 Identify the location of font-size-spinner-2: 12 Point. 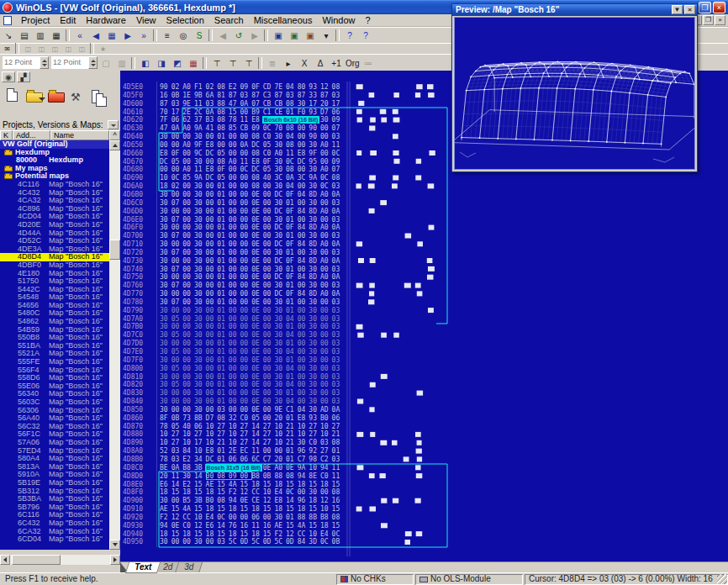
(74, 62).